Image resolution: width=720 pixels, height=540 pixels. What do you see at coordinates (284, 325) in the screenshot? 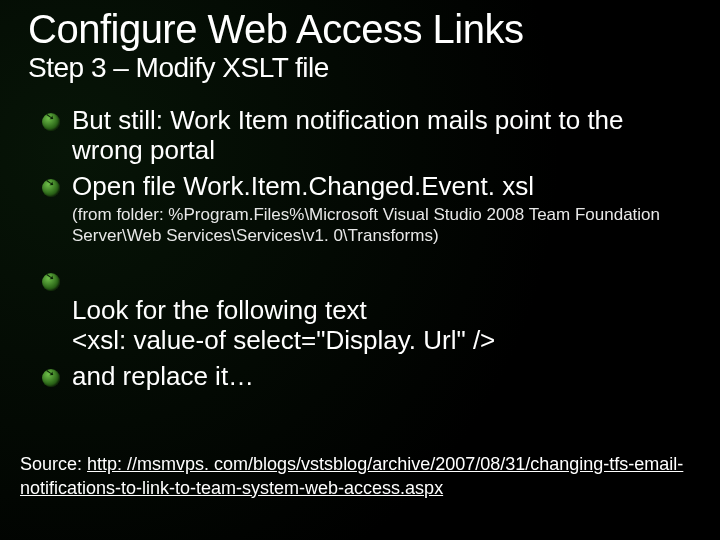
I see `bullet-text: Look for the following text <xsl: value-…` at bounding box center [284, 325].